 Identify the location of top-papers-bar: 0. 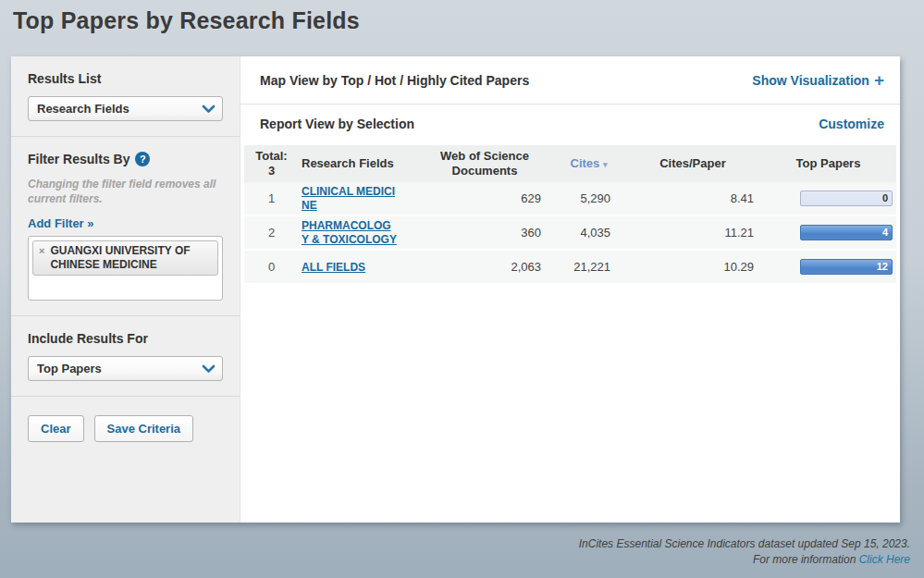
(846, 198).